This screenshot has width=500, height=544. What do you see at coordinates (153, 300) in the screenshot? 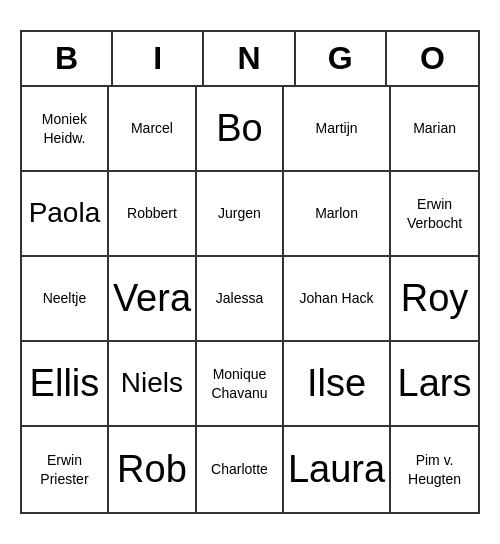
I see `bingo-cell: Vera` at bounding box center [153, 300].